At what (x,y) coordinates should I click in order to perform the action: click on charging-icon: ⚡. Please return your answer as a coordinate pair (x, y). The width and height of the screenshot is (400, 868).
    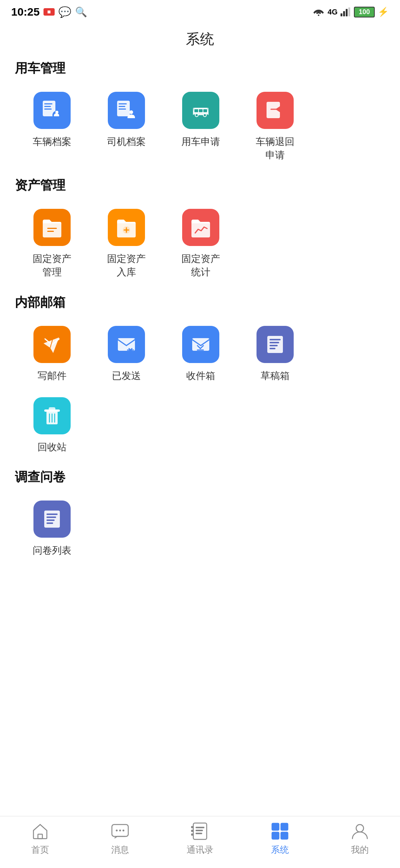
    Looking at the image, I should click on (383, 12).